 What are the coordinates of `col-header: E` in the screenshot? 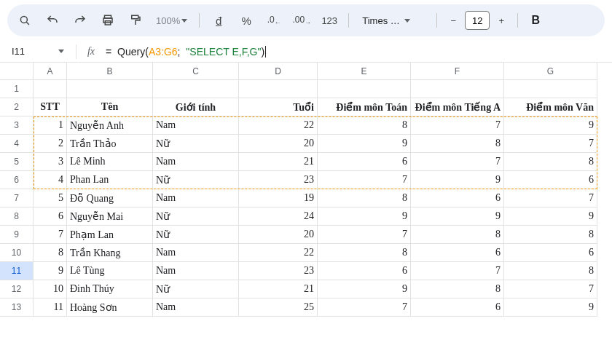 It's located at (364, 71).